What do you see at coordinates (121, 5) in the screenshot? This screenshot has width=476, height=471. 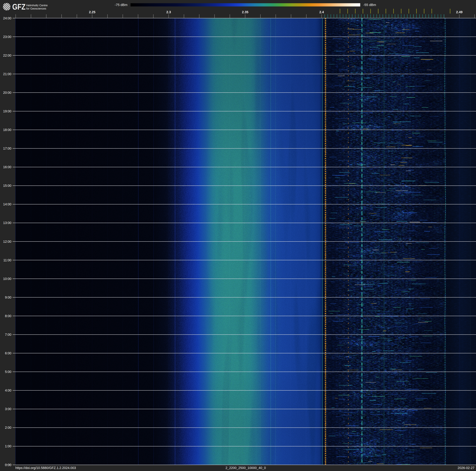 I see `svg-text: -75 dBm` at bounding box center [121, 5].